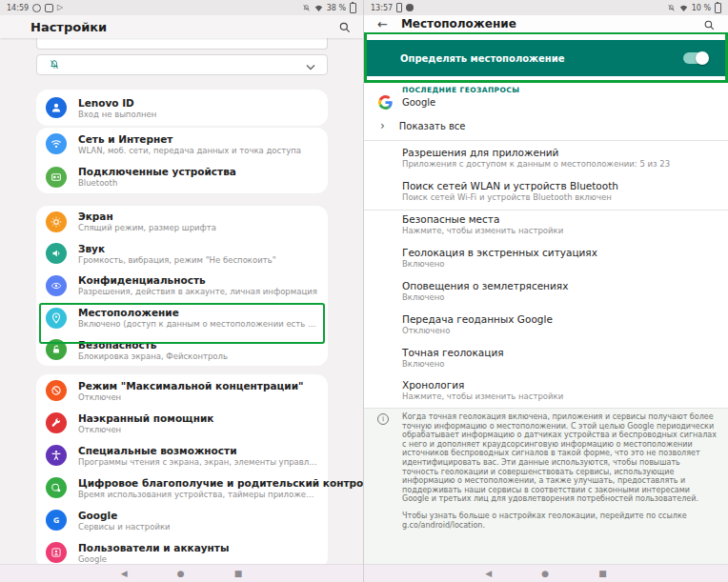  Describe the element at coordinates (198, 280) in the screenshot. I see `item-title: Конфиденциальность` at that location.